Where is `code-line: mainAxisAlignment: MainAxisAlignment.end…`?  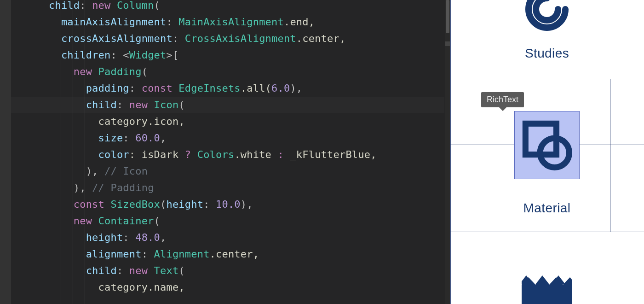
code-line: mainAxisAlignment: MainAxisAlignment.end… is located at coordinates (243, 22).